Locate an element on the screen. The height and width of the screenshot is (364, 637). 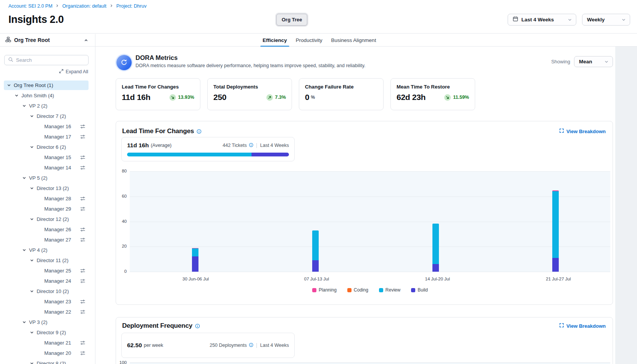
tree-item-org-tree-root-1: Org Tree Root (1) is located at coordinates (46, 85).